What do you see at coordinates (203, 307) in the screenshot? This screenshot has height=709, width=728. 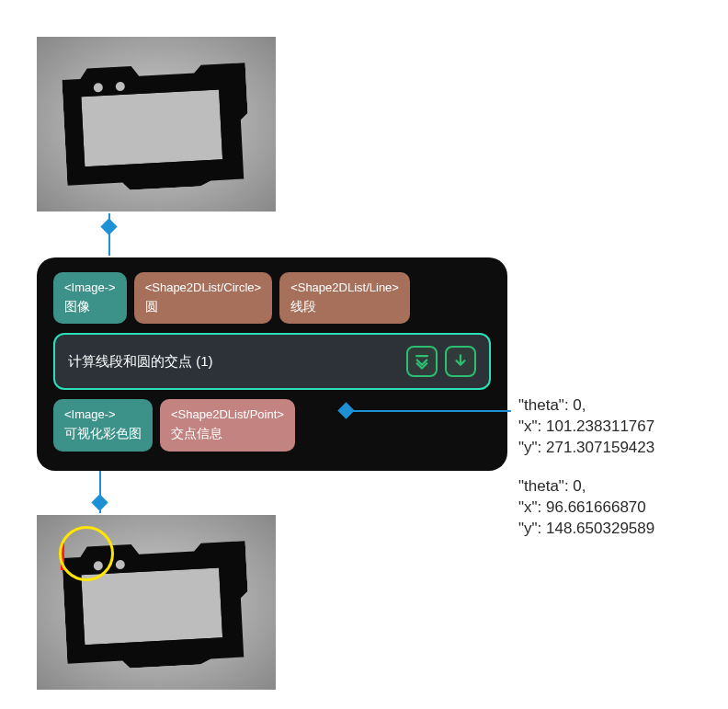 I see `port-label: 圆` at bounding box center [203, 307].